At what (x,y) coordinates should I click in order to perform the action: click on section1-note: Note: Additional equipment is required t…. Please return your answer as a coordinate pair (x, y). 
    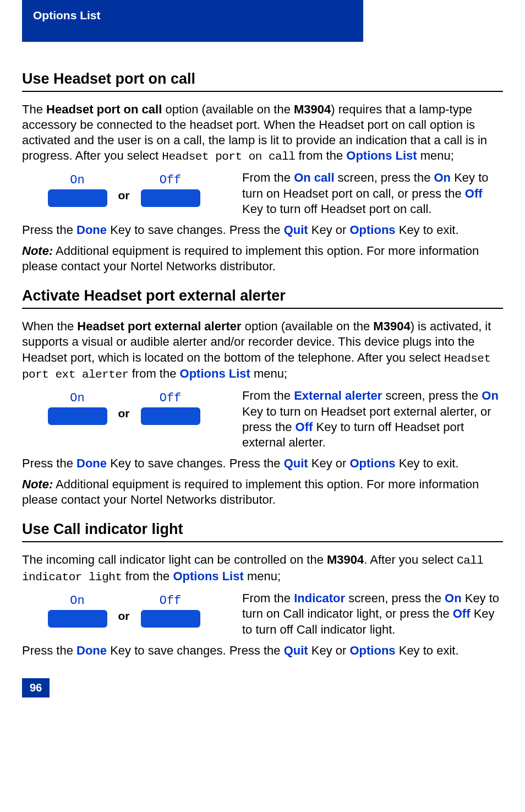
    Looking at the image, I should click on (262, 259).